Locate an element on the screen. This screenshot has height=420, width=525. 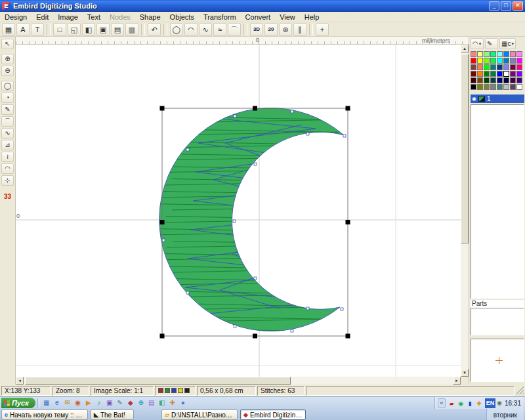
horizontal-scrollbar: ◂ ▸ is located at coordinates (238, 381).